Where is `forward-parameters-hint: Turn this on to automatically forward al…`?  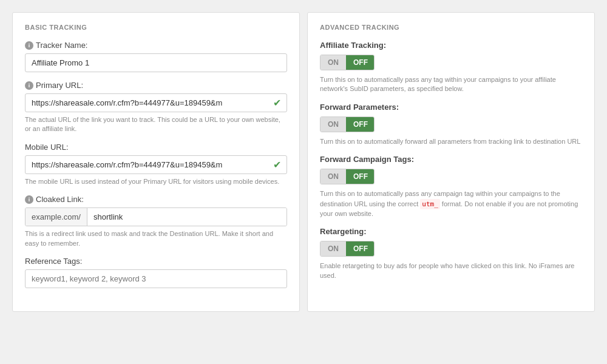 forward-parameters-hint: Turn this on to automatically forward al… is located at coordinates (451, 142).